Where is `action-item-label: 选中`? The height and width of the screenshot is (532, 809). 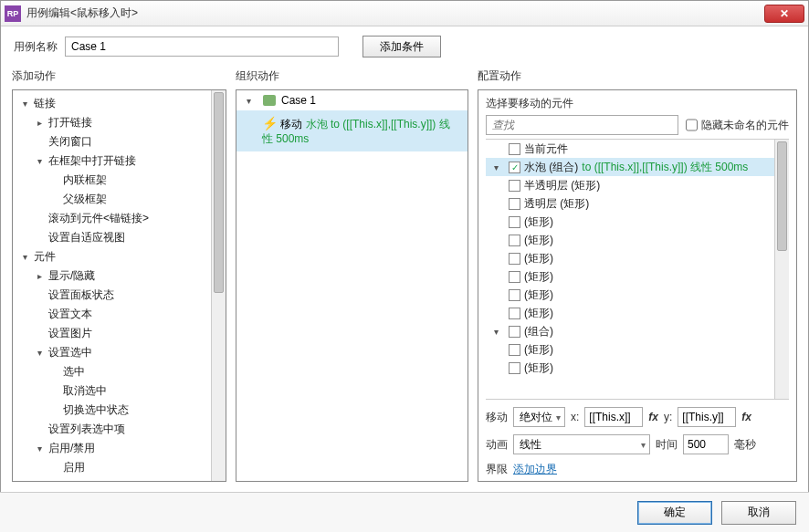
action-item-label: 选中 is located at coordinates (74, 372).